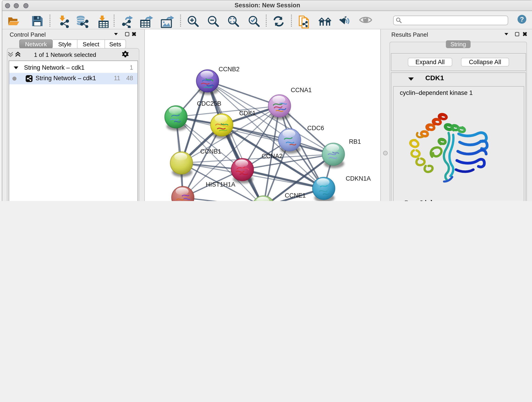 The image size is (532, 402). Describe the element at coordinates (229, 69) in the screenshot. I see `svg-text: CCNB2` at that location.